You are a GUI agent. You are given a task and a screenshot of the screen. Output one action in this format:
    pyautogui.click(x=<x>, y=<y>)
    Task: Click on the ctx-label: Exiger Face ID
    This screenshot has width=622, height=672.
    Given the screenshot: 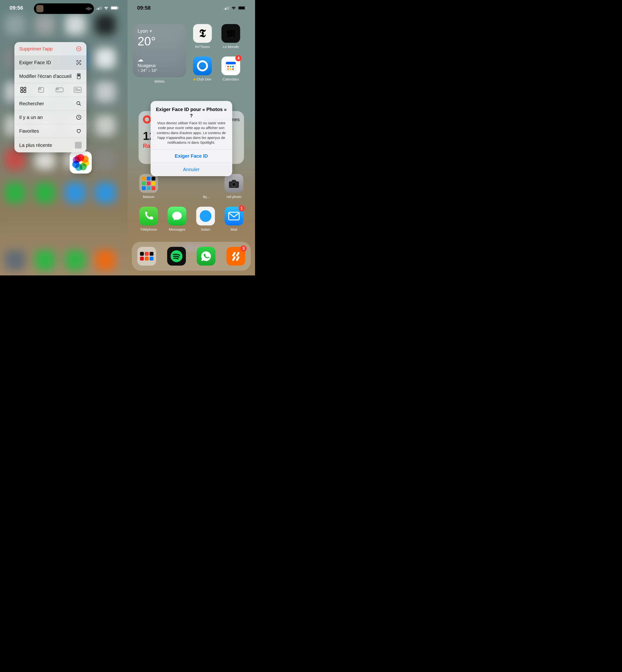 What is the action you would take?
    pyautogui.click(x=35, y=63)
    